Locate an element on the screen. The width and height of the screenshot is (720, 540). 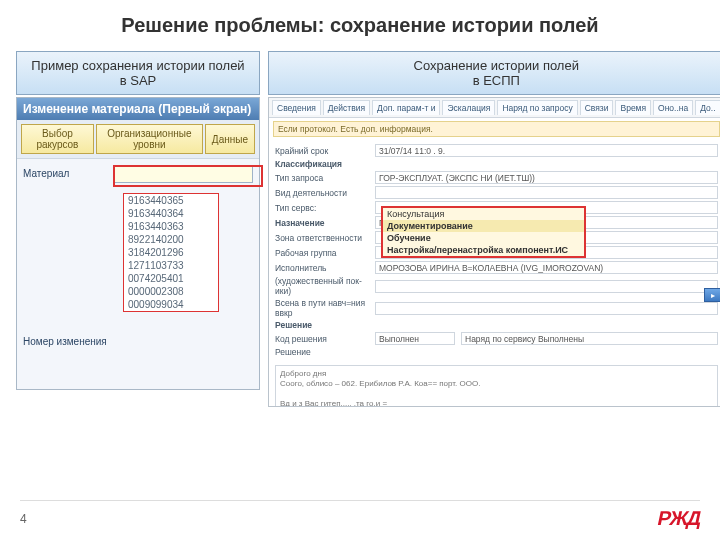
rzd-logo: РЖД is located at coordinates (678, 518).